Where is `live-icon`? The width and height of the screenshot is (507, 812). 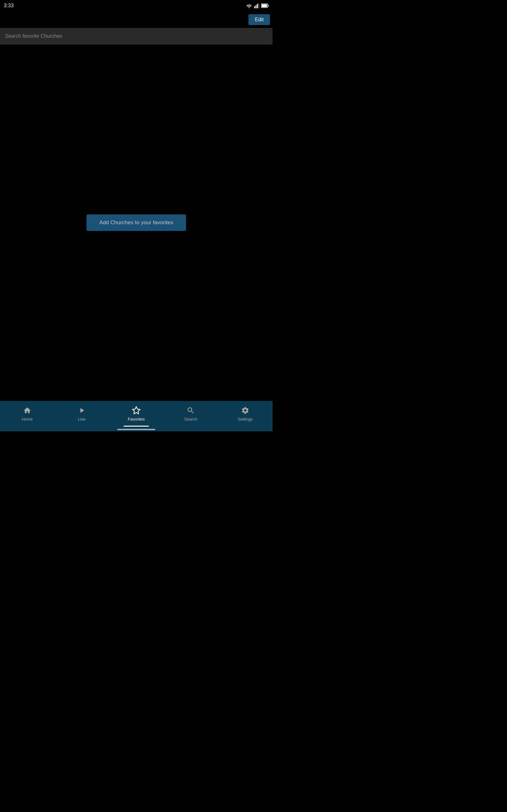 live-icon is located at coordinates (82, 410).